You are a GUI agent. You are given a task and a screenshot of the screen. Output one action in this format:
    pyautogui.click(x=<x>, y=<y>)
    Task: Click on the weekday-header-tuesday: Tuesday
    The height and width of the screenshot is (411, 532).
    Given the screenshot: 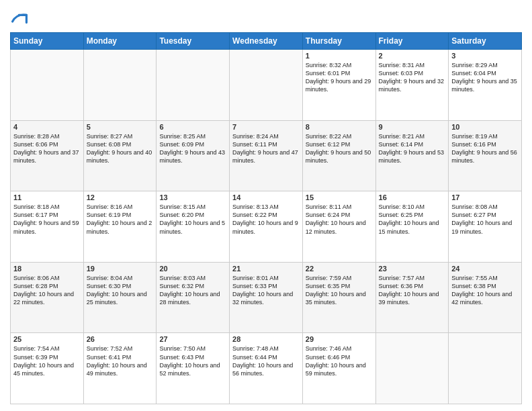 What is the action you would take?
    pyautogui.click(x=193, y=42)
    